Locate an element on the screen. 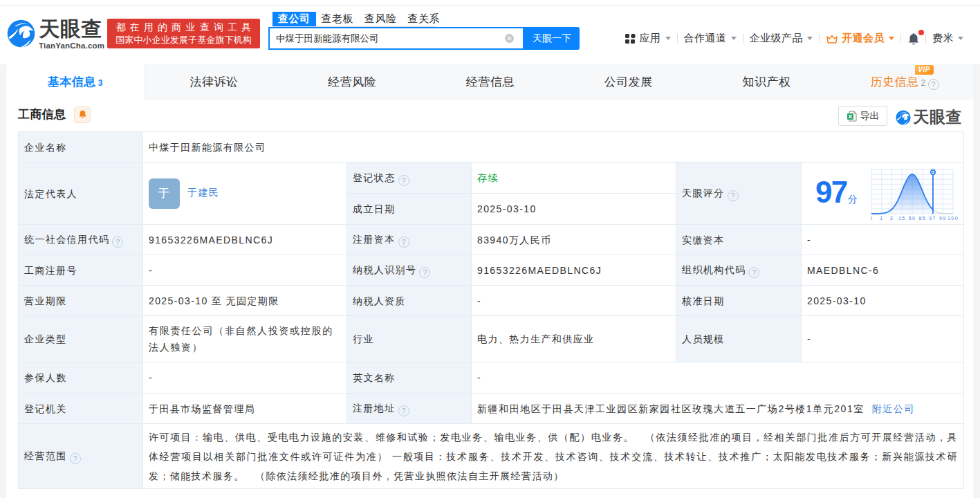 Image resolution: width=980 pixels, height=498 pixels. svg-text: 100 is located at coordinates (953, 219).